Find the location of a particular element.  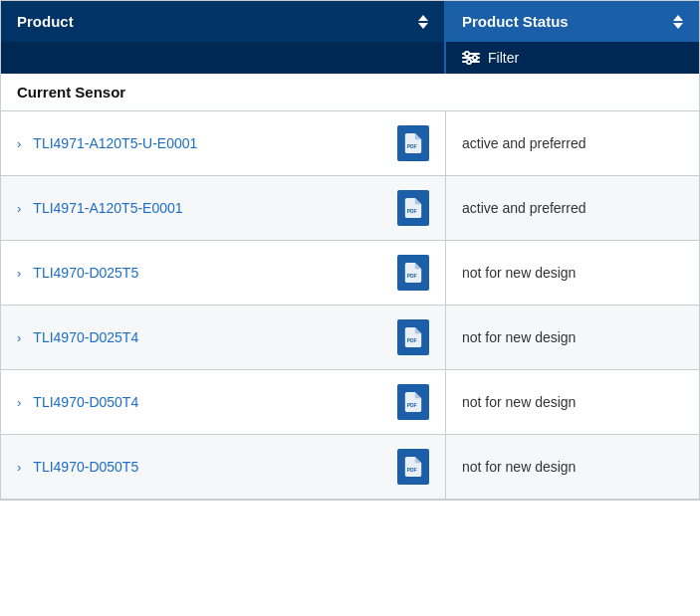

table-row: › TLI4971-A120T5-U-E0001 PDF active and … is located at coordinates (350, 143).